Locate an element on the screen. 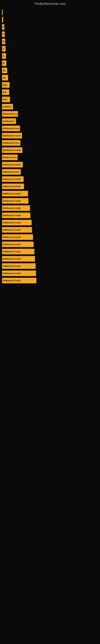 The image size is (100, 644). bar-36: Bottleneck result is located at coordinates (19, 273).